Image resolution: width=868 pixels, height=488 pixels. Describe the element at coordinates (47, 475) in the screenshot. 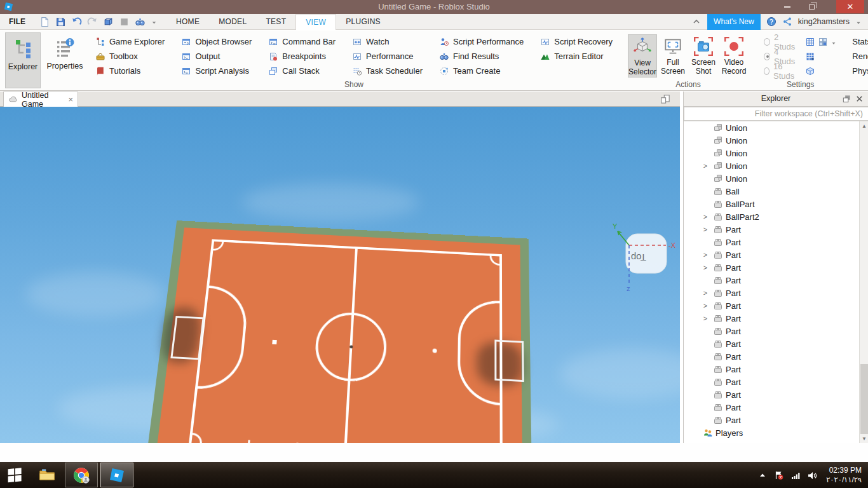

I see `taskbar-file-explorer-button` at that location.